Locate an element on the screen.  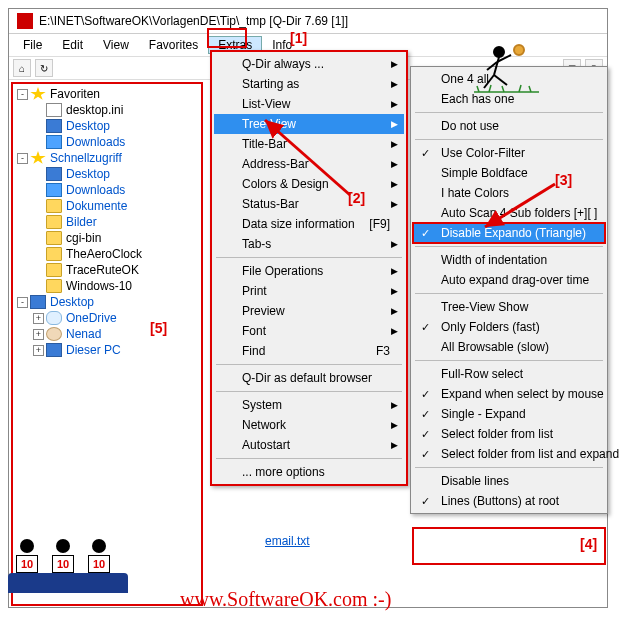
menu-item: Title-Bar▶ is located at coordinates (309, 144).